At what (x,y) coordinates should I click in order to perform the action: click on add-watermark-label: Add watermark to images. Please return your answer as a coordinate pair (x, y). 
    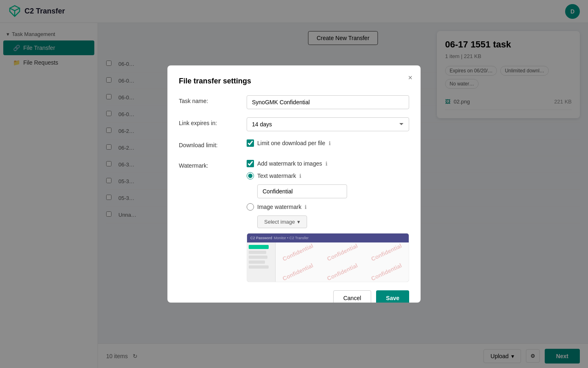
    Looking at the image, I should click on (290, 164).